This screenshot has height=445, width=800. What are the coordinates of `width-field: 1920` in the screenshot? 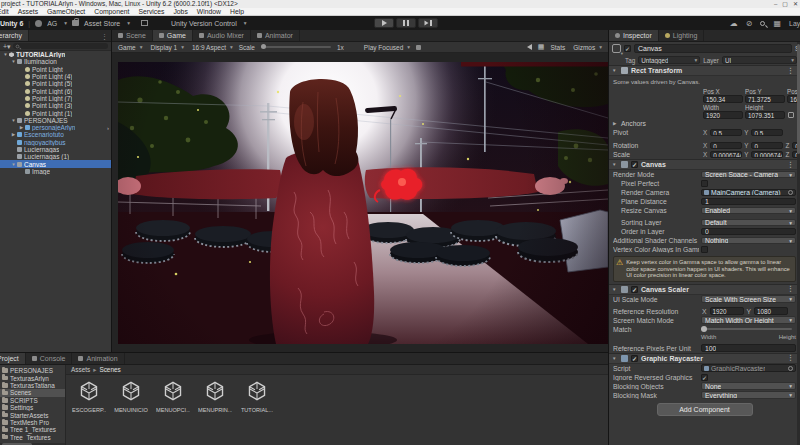 It's located at (723, 115).